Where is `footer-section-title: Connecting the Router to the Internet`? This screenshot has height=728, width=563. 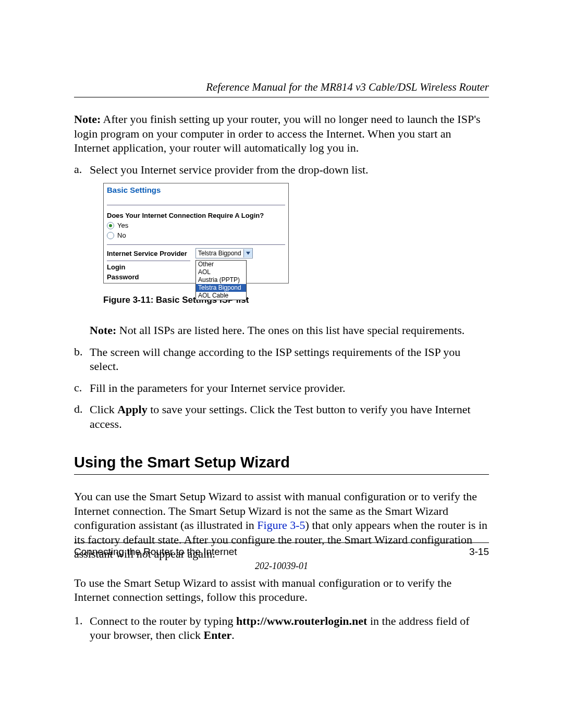
footer-section-title: Connecting the Router to the Internet is located at coordinates (155, 552).